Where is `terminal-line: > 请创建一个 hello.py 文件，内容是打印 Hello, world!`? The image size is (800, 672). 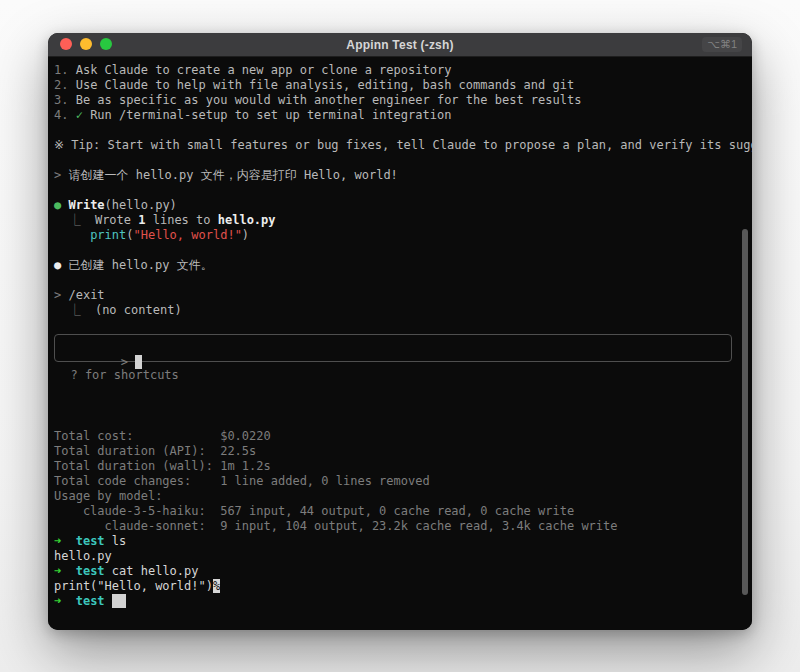 terminal-line: > 请创建一个 hello.py 文件，内容是打印 Hello, world! is located at coordinates (396, 176).